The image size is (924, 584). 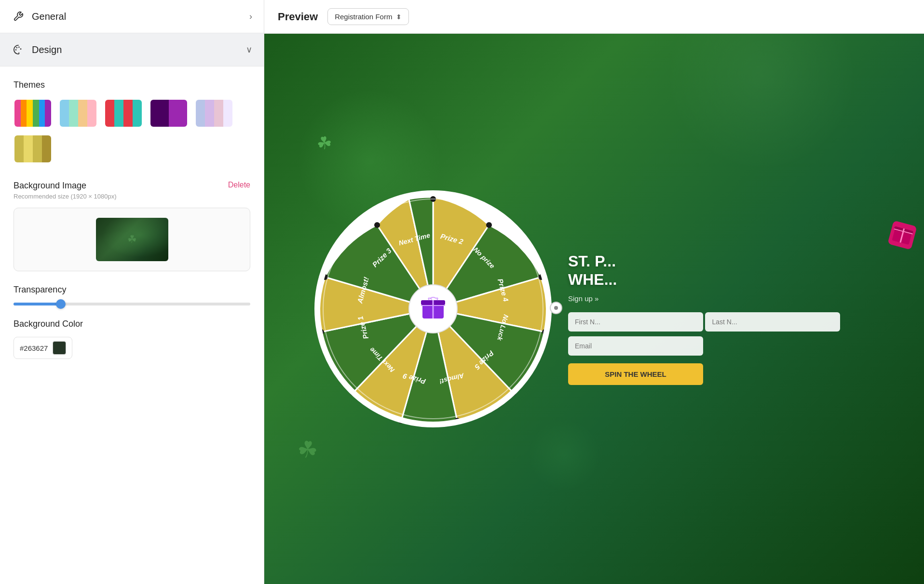 I want to click on theme-swatch-purple, so click(x=169, y=113).